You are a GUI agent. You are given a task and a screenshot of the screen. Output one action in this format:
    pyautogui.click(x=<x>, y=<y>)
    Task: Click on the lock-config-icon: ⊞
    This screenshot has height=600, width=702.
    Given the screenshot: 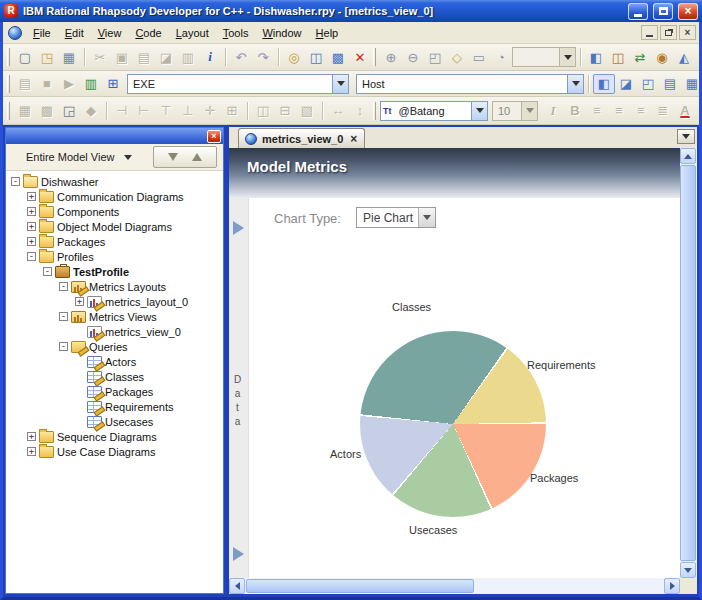 What is the action you would take?
    pyautogui.click(x=113, y=84)
    